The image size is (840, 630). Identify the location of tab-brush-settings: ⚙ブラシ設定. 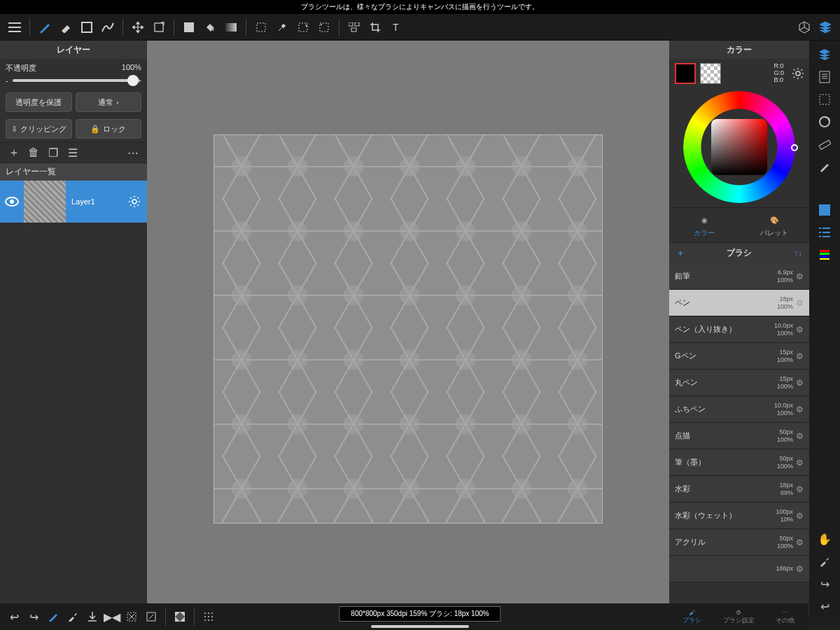
(739, 617).